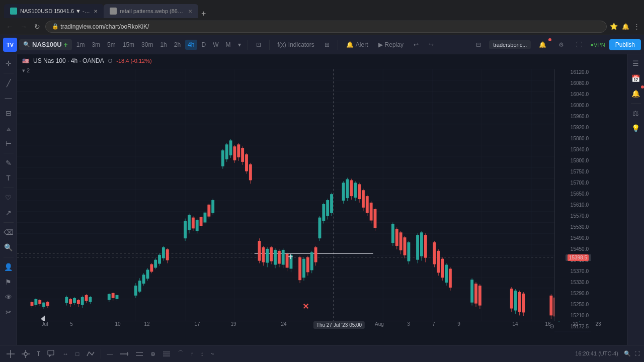 The height and width of the screenshot is (362, 644). What do you see at coordinates (91, 354) in the screenshot?
I see `draw-path` at bounding box center [91, 354].